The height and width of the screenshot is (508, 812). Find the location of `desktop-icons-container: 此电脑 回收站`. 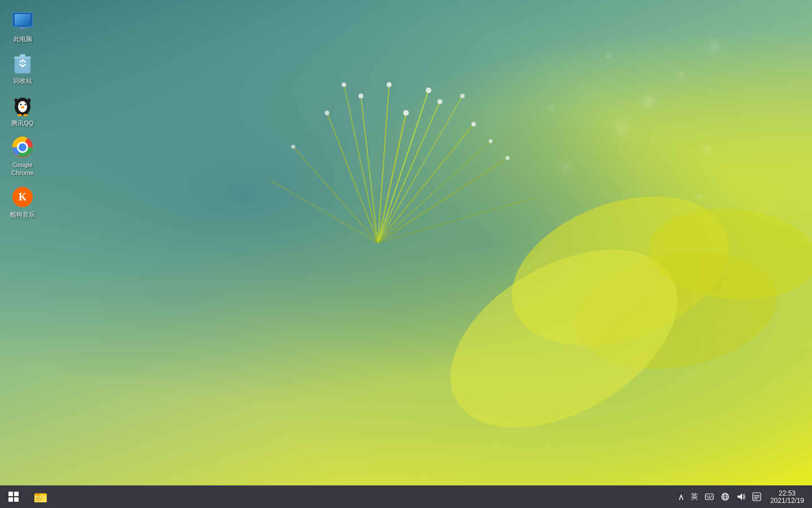

desktop-icons-container: 此电脑 回收站 is located at coordinates (23, 115).